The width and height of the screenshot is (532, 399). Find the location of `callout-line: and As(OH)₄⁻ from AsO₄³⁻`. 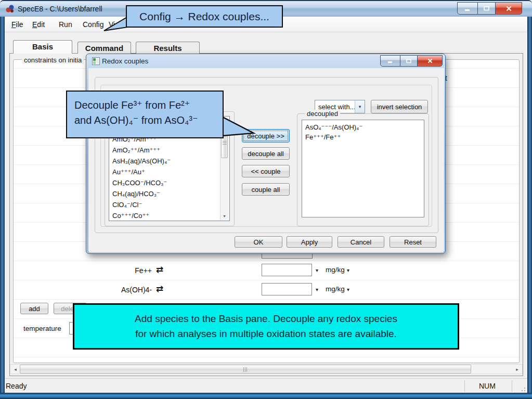

callout-line: and As(OH)₄⁻ from AsO₄³⁻ is located at coordinates (149, 121).